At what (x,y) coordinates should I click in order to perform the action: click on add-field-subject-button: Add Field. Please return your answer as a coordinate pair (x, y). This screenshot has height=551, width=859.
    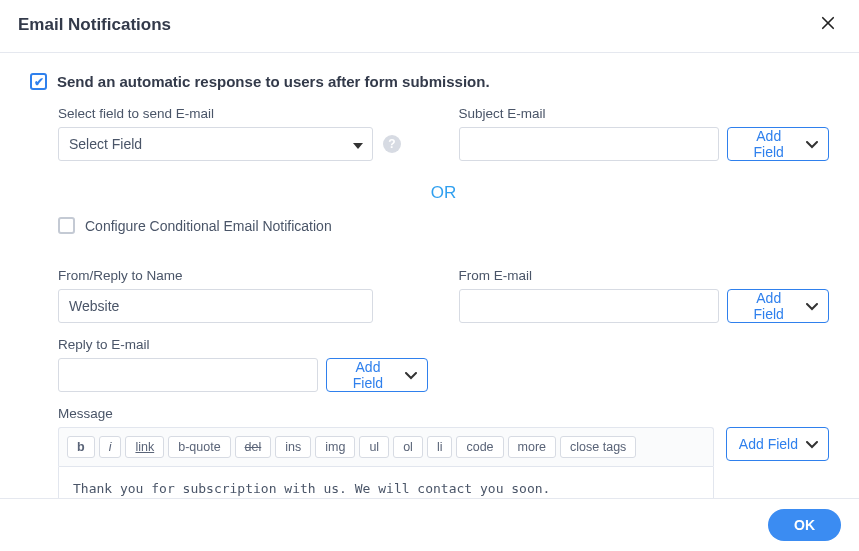
    Looking at the image, I should click on (778, 144).